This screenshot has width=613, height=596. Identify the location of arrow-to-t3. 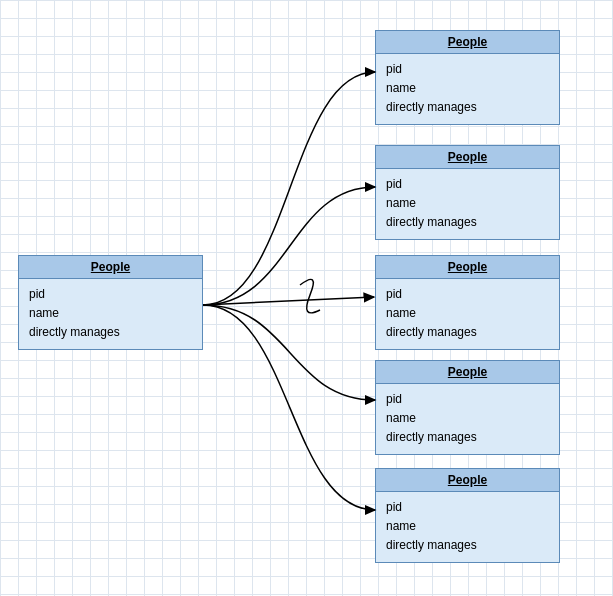
(288, 301).